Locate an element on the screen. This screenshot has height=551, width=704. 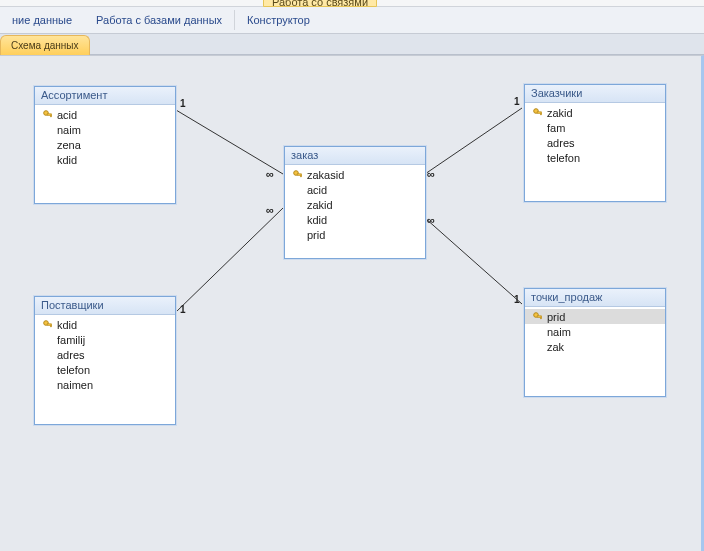
field-name: zak is located at coordinates (554, 347).